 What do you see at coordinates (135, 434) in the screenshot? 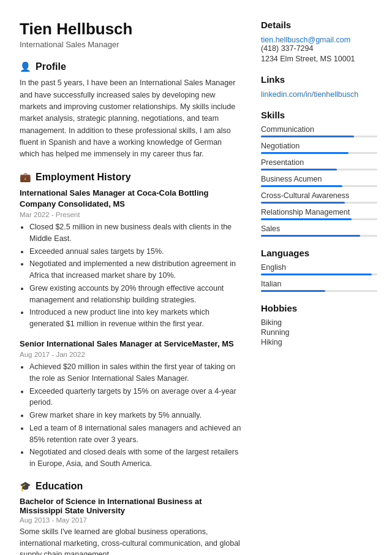
I see `job-bullet: Led a team of 8 international sales mana…` at bounding box center [135, 434].